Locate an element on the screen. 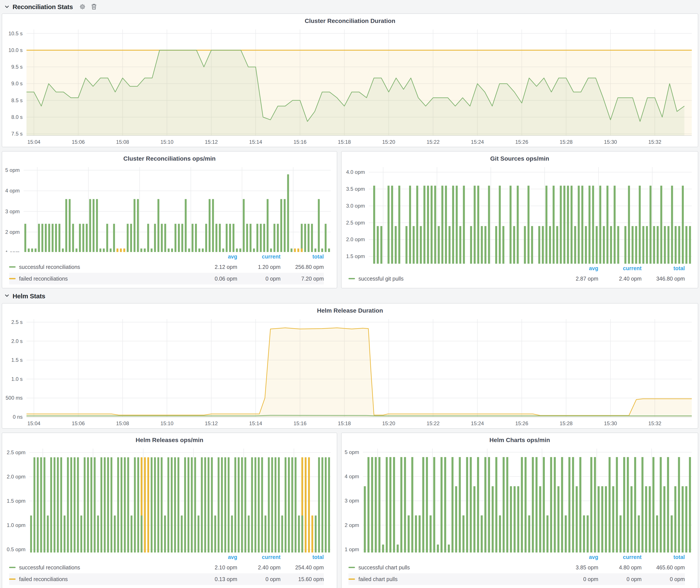  row-header-reconciliation-stats: Reconciliation Stats is located at coordinates (350, 7).